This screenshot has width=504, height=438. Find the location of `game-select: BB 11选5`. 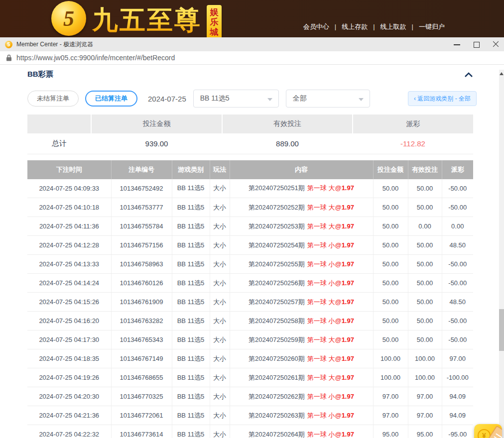

game-select: BB 11选5 is located at coordinates (236, 99).